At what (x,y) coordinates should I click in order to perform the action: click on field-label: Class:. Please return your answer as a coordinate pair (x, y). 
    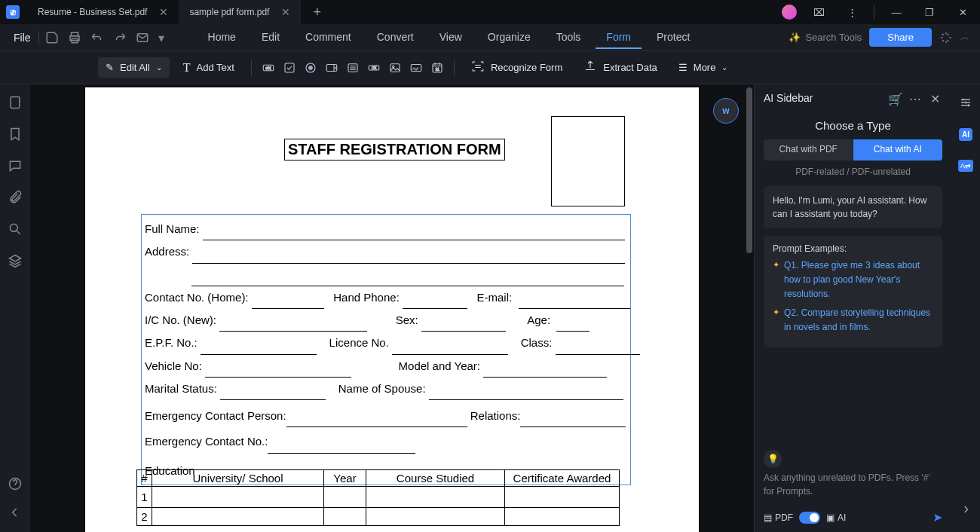
    Looking at the image, I should click on (537, 342).